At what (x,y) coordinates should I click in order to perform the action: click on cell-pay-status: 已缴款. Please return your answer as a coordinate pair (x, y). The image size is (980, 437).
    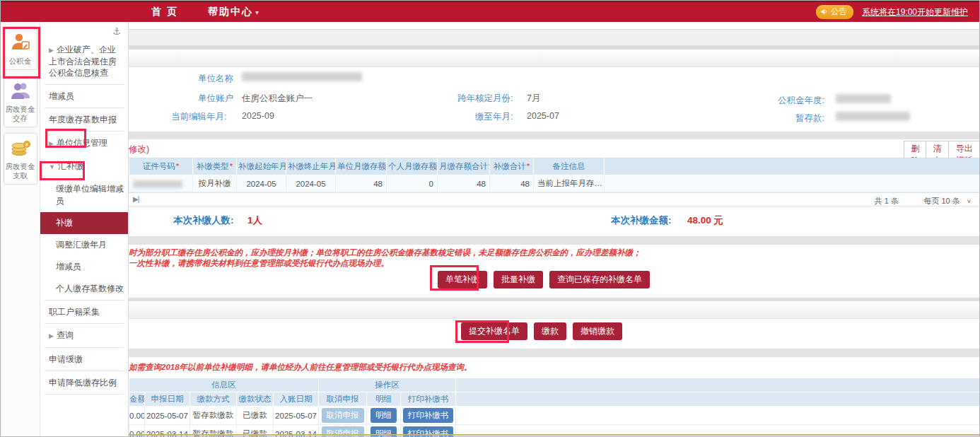
    Looking at the image, I should click on (255, 416).